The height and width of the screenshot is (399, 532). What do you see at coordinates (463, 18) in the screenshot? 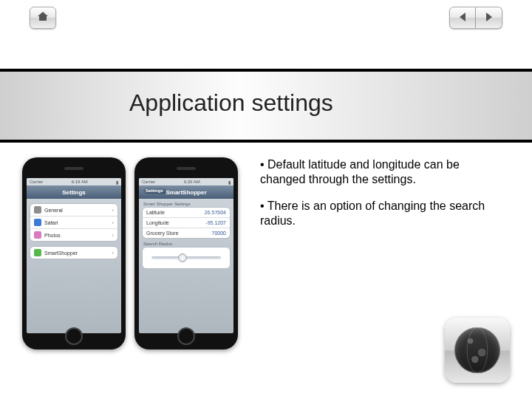
I see `triangle-left-icon` at bounding box center [463, 18].